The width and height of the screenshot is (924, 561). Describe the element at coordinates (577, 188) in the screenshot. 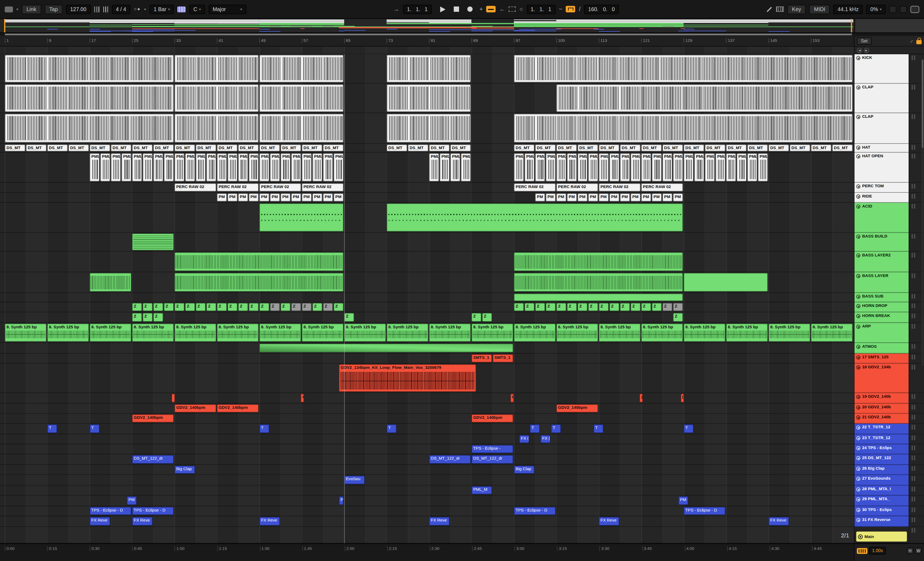

I see `clip: PERC RAW 02` at that location.